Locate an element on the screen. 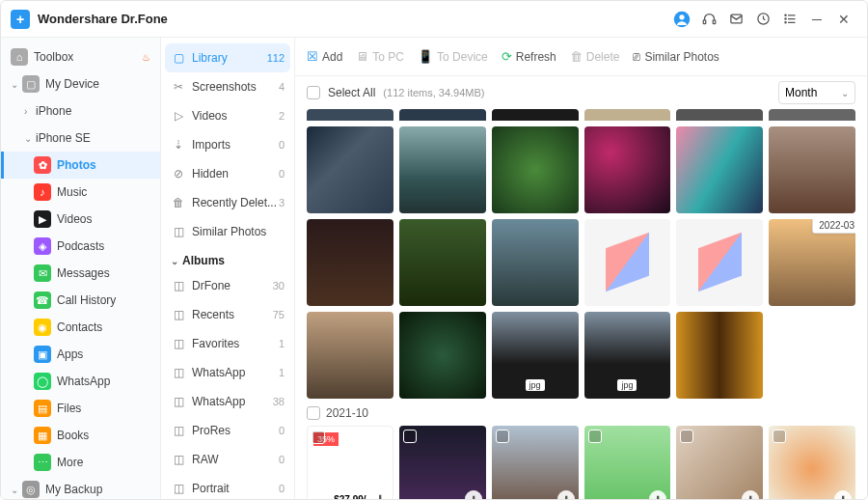 The image size is (868, 500). album-recents: ◫Recents75 is located at coordinates (228, 315).